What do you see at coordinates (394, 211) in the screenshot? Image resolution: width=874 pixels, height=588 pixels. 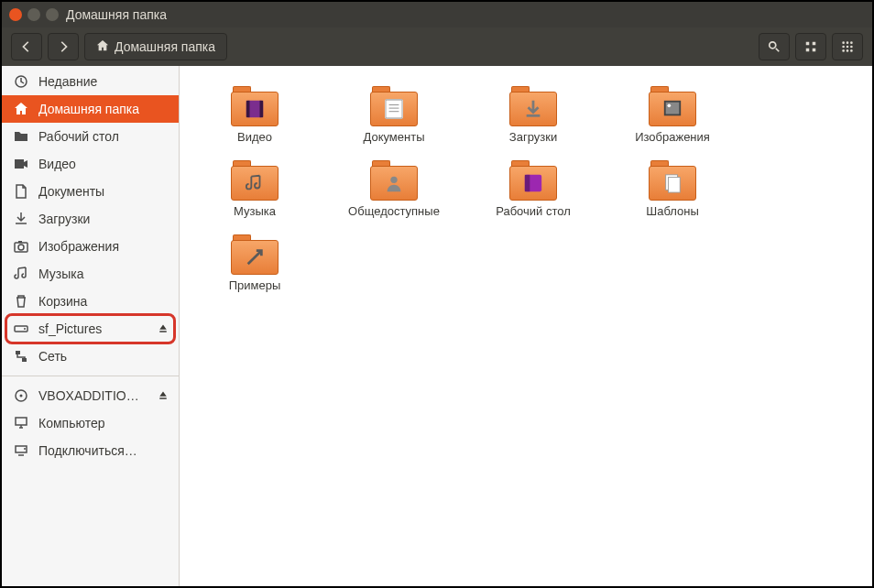 I see `folder-label: Общедоступные` at bounding box center [394, 211].